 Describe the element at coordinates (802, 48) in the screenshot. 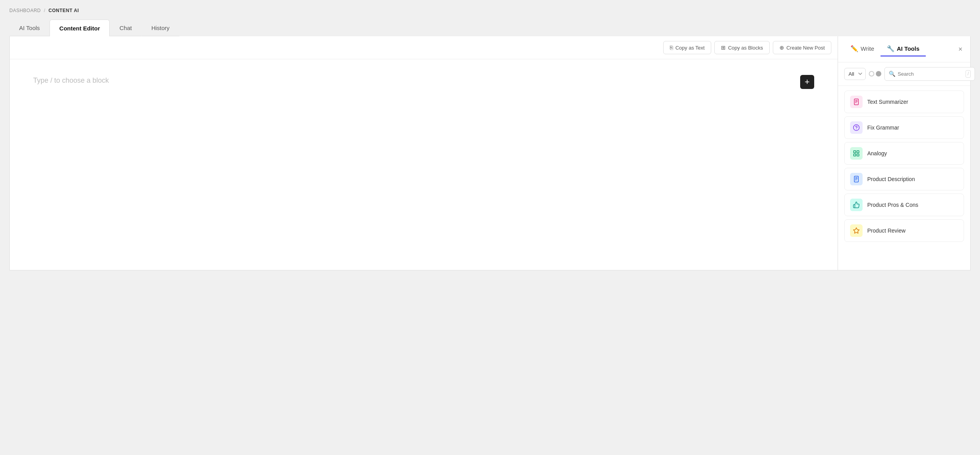

I see `create-new-post-button: ⊕ Create New Post` at that location.